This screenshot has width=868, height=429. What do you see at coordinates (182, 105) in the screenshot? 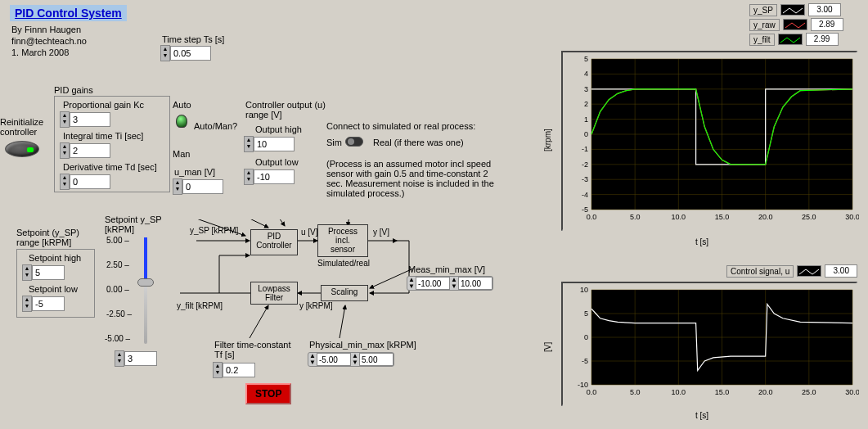
I see `auto-label: Auto` at bounding box center [182, 105].